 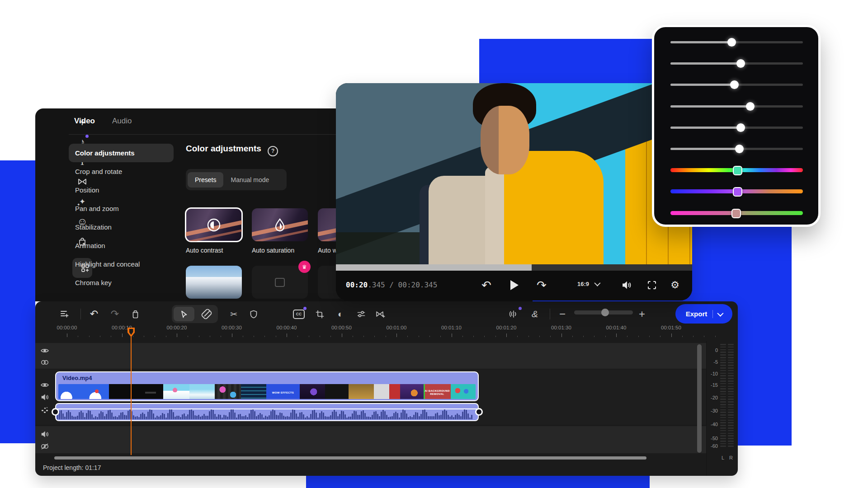 I want to click on export-chevron-icon, so click(x=721, y=313).